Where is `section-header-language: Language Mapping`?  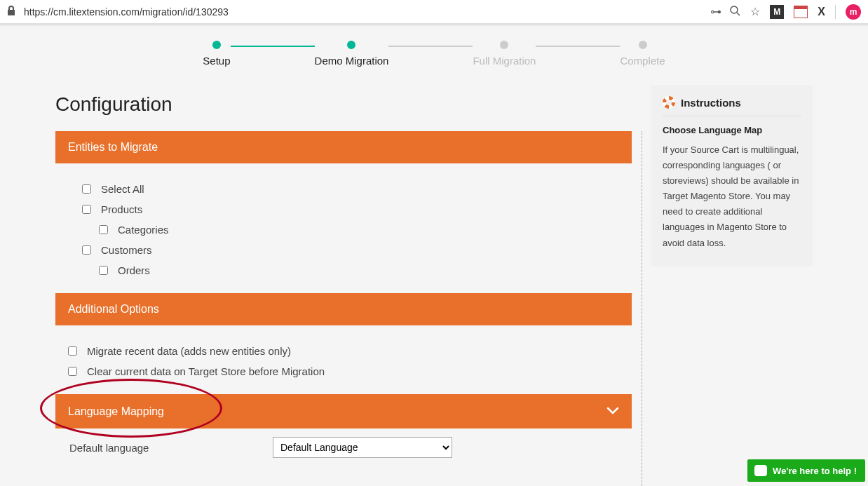
section-header-language: Language Mapping is located at coordinates (344, 411).